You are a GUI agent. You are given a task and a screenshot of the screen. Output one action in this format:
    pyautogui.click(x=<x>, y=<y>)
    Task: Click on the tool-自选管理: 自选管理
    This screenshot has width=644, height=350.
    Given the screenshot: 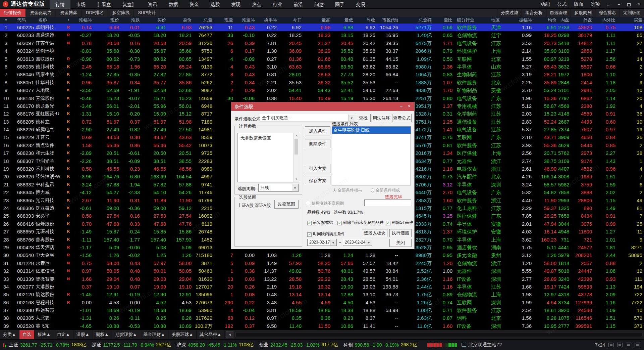 What is the action you would take?
    pyautogui.click(x=558, y=13)
    